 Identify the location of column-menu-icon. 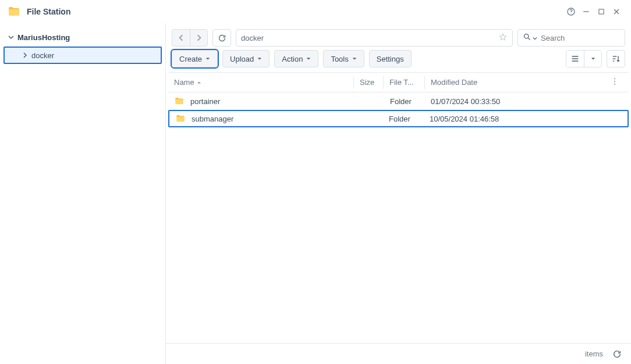
(616, 83).